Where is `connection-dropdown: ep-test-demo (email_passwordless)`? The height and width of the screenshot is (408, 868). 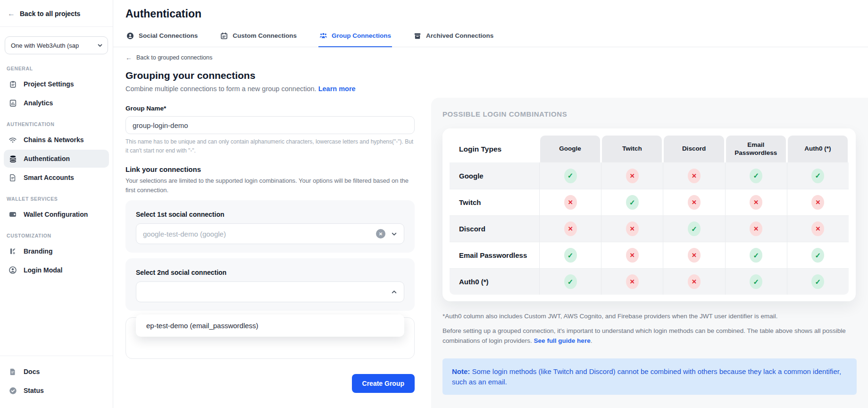 connection-dropdown: ep-test-demo (email_passwordless) is located at coordinates (270, 326).